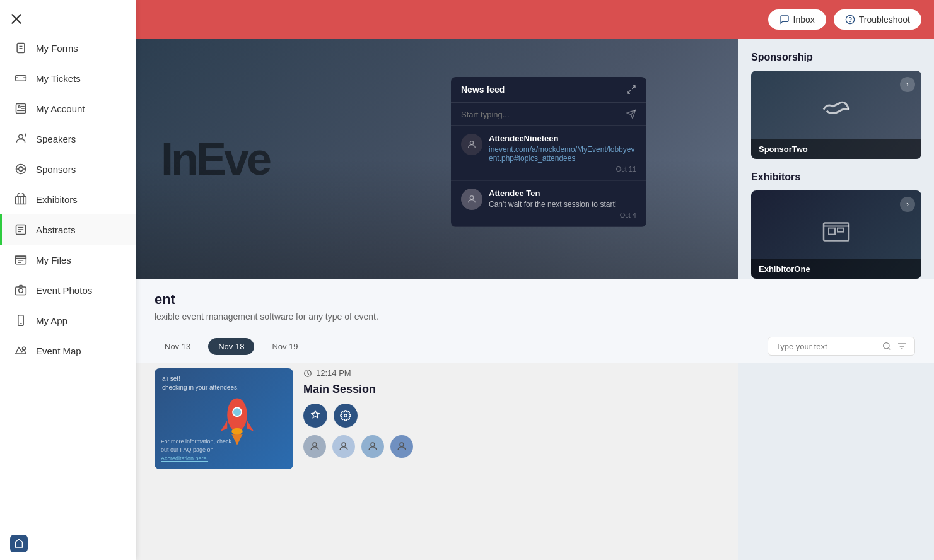 This screenshot has width=934, height=560. What do you see at coordinates (902, 346) in the screenshot?
I see `filter-icon` at bounding box center [902, 346].